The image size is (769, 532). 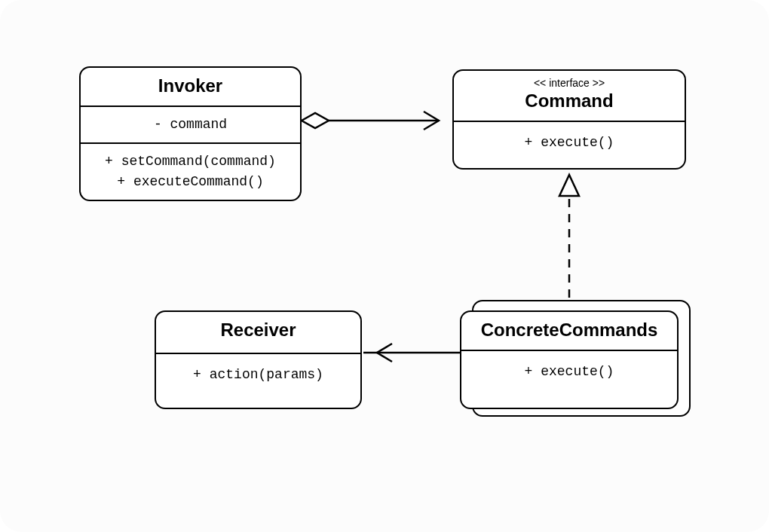 I want to click on class-concrete-title: ConcreteCommands, so click(x=569, y=331).